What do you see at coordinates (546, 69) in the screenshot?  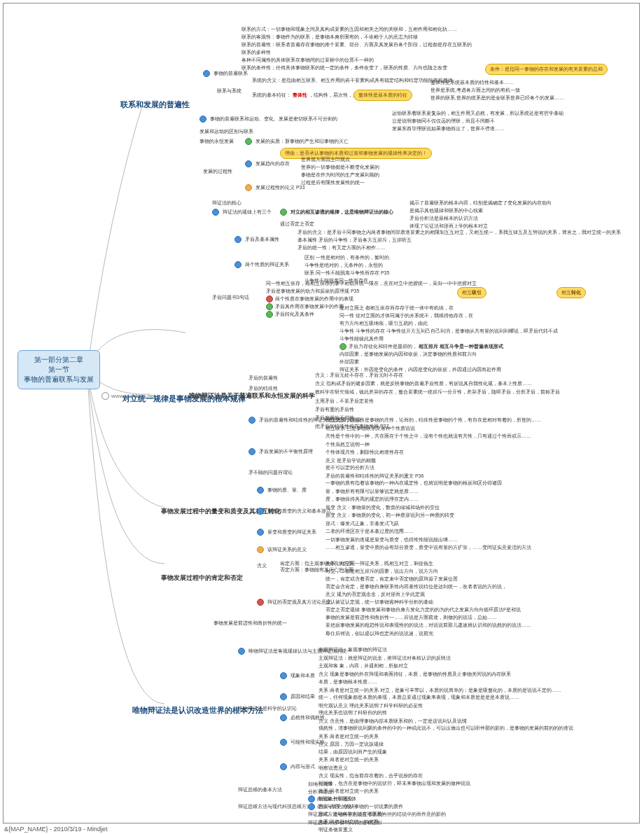 I see `callout-conditions: 条件：是指同一事物的存在和发展的有关要素的总和` at bounding box center [546, 69].